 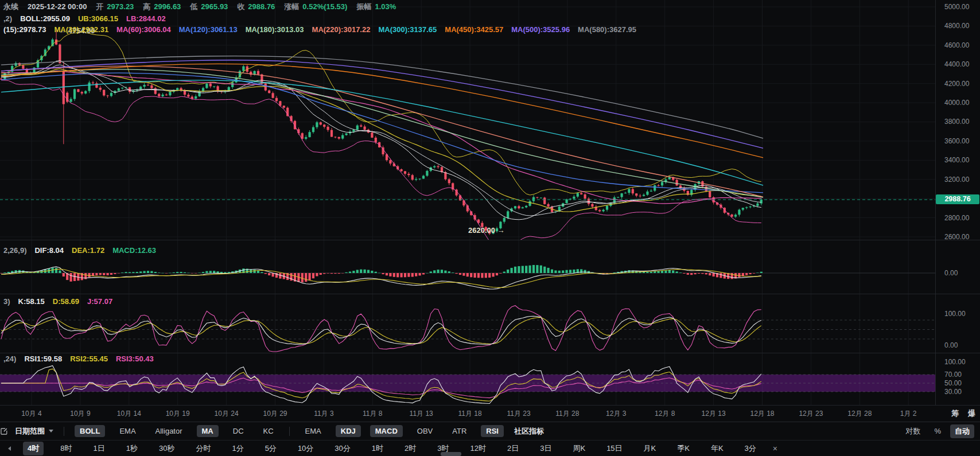 I want to click on timeframe-button-年K: 年K, so click(x=717, y=449).